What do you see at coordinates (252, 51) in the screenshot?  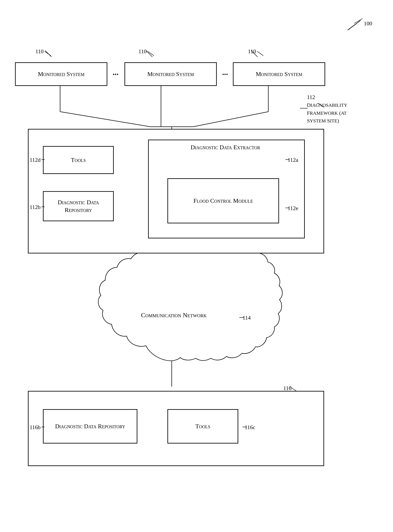 I see `ref-110-right: 110` at bounding box center [252, 51].